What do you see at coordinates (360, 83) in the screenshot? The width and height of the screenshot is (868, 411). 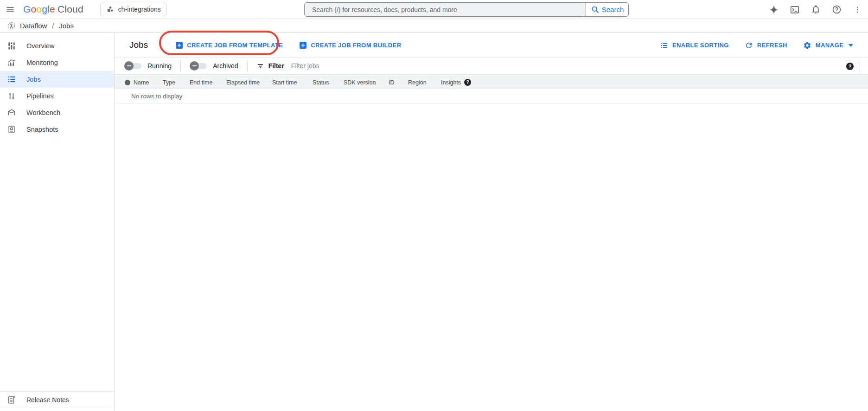 I see `column-header-label: SDK version` at bounding box center [360, 83].